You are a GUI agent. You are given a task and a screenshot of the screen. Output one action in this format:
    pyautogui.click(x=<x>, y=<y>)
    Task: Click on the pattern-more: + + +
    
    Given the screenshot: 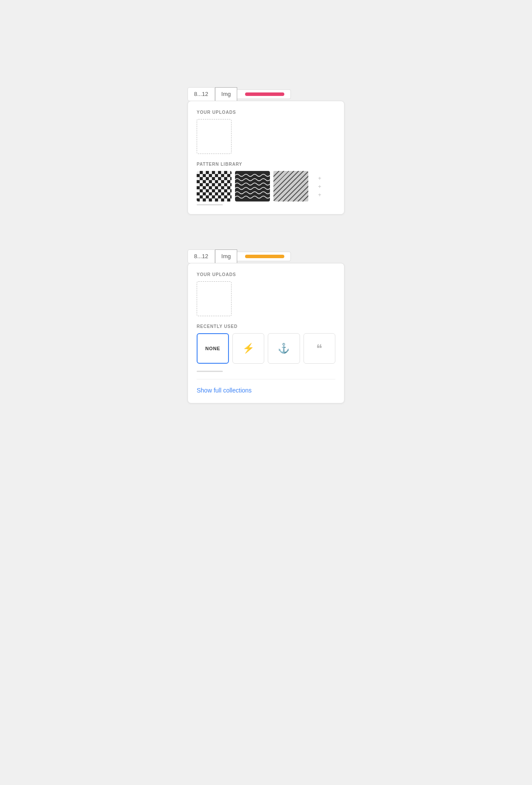 What is the action you would take?
    pyautogui.click(x=320, y=186)
    